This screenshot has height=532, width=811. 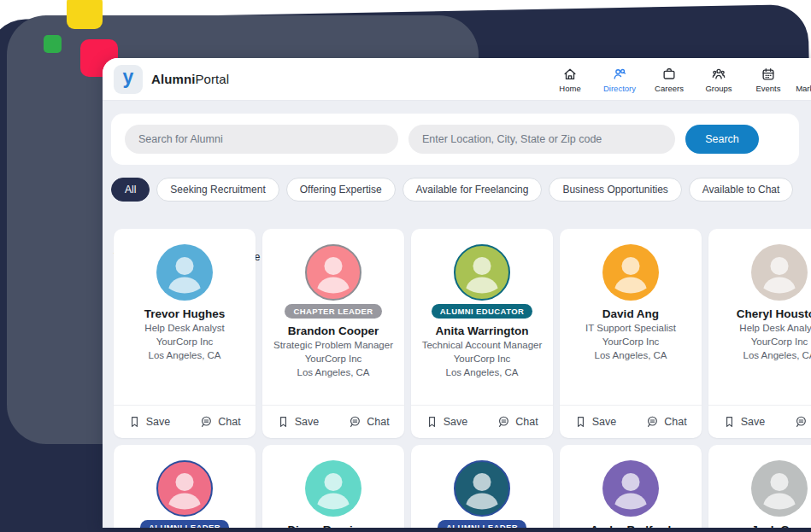 What do you see at coordinates (482, 345) in the screenshot?
I see `member-title: Technical Account Manager` at bounding box center [482, 345].